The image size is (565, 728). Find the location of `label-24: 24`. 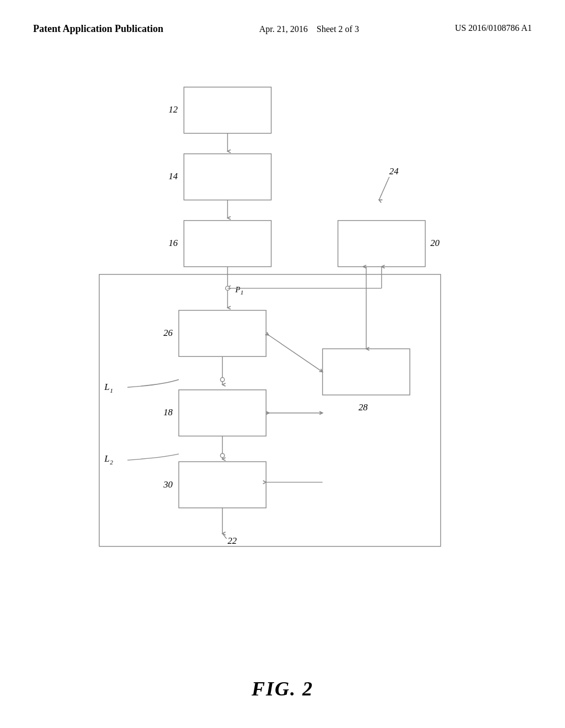

label-24: 24 is located at coordinates (394, 171).